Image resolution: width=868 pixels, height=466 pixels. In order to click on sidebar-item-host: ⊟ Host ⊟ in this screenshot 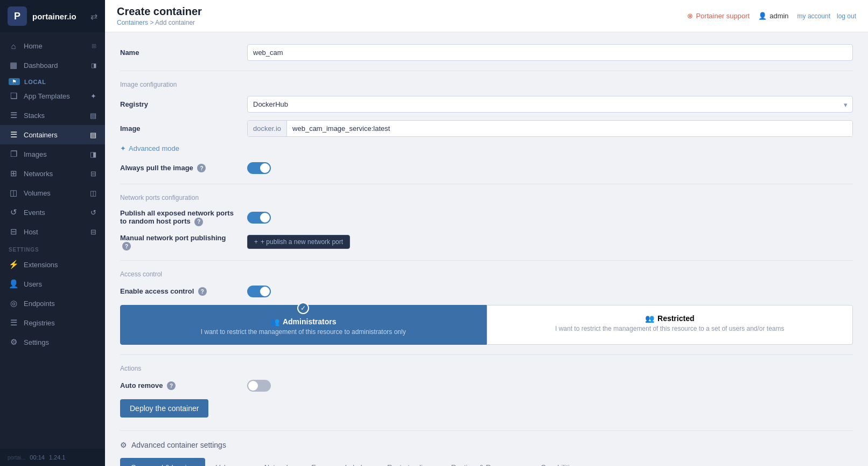, I will do `click(53, 232)`.